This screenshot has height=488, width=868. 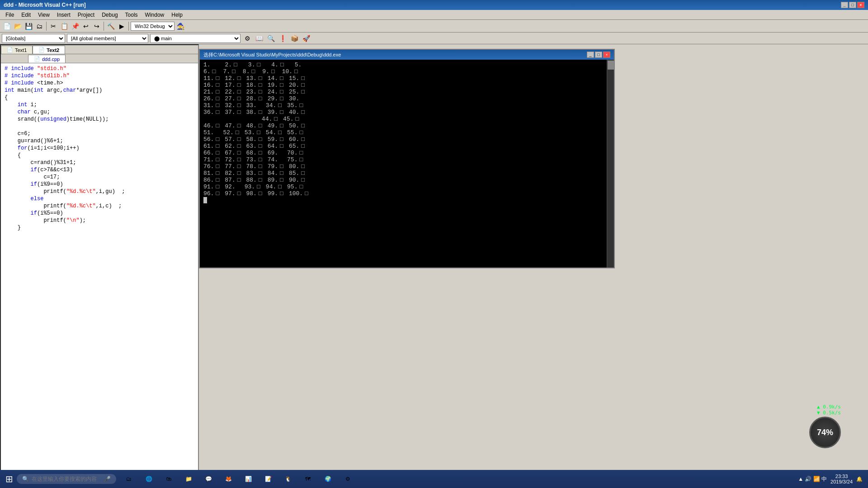 I want to click on code-line-5: {, so click(x=99, y=98).